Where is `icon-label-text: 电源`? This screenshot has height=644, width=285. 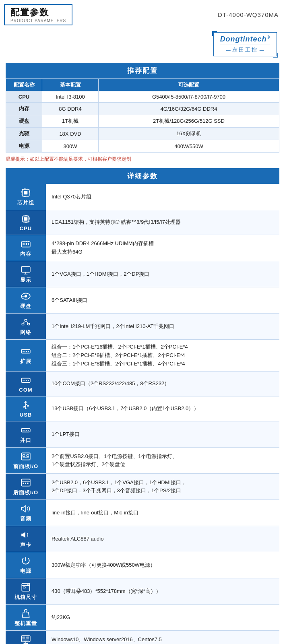
icon-label-text: 电源 is located at coordinates (26, 571).